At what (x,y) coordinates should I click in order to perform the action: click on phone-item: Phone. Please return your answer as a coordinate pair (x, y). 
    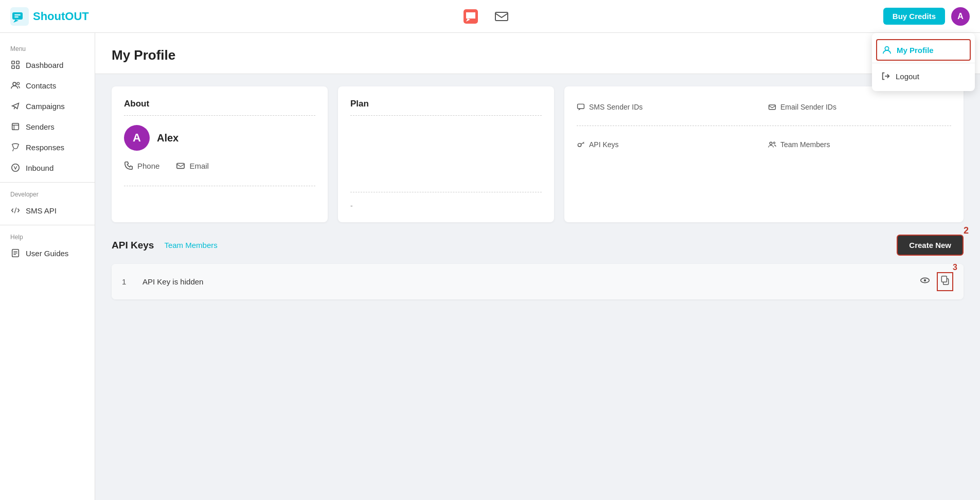
    Looking at the image, I should click on (142, 166).